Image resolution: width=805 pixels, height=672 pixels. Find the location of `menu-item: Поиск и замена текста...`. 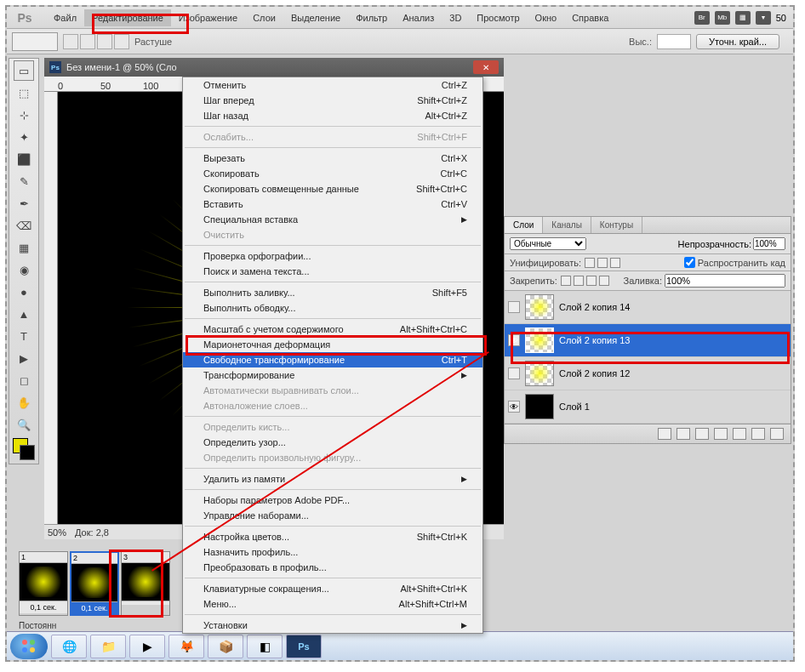

menu-item: Поиск и замена текста... is located at coordinates (333, 271).